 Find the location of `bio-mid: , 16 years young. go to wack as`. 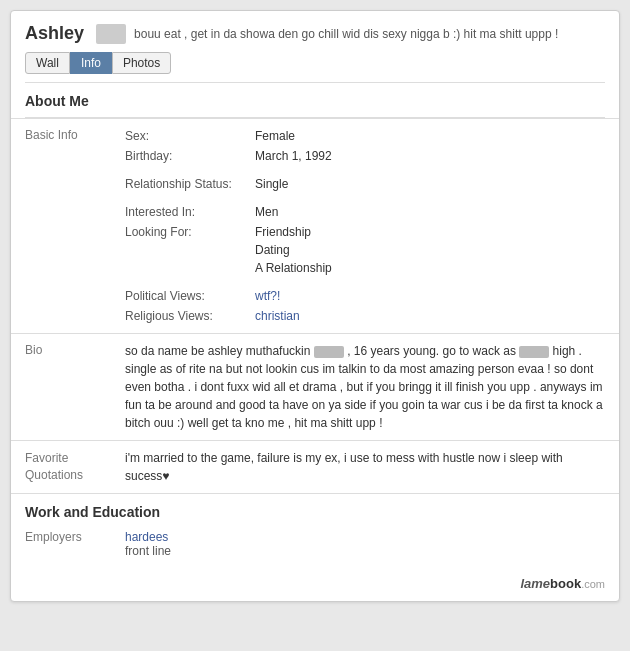

bio-mid: , 16 years young. go to wack as is located at coordinates (432, 351).